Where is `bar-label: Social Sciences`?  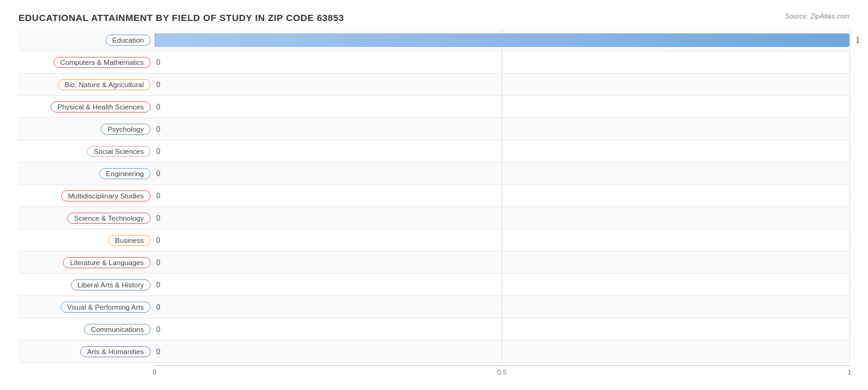 bar-label: Social Sciences is located at coordinates (86, 151).